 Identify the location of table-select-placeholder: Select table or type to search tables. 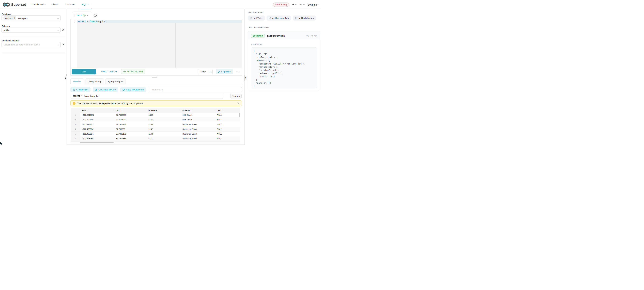
(22, 45).